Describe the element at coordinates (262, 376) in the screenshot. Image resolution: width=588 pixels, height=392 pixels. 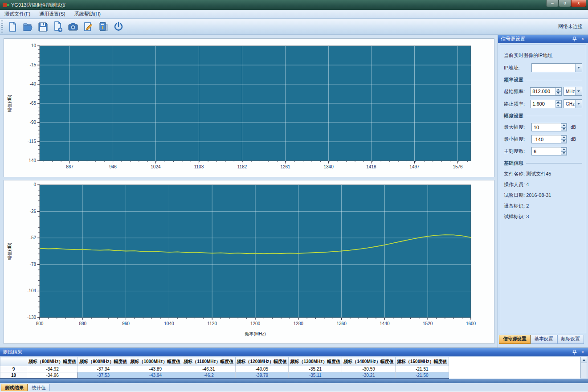
I see `table-cell: -39.79` at that location.